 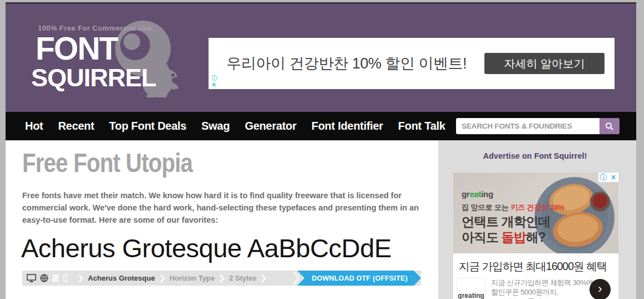 What do you see at coordinates (487, 194) in the screenshot?
I see `brand-part: ing` at bounding box center [487, 194].